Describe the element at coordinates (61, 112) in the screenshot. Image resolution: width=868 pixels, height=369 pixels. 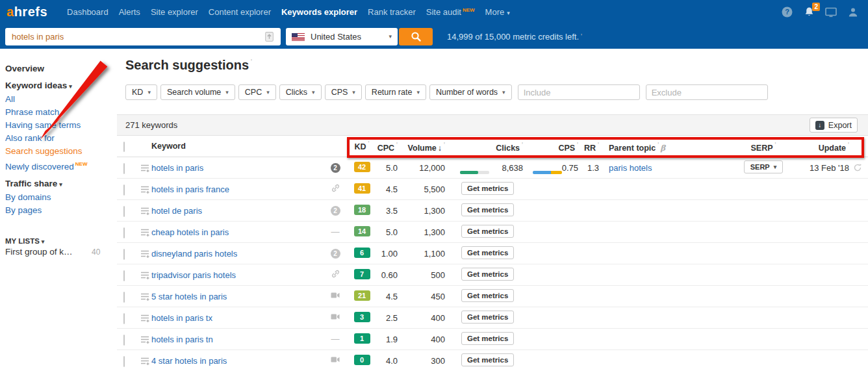
I see `sidebar-item-phrase-match: Phrase match` at that location.